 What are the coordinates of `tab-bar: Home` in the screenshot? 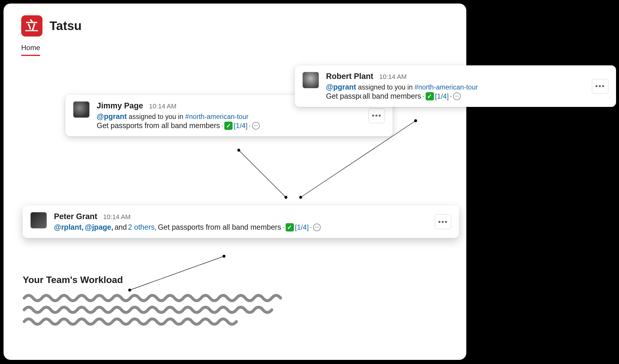 It's located at (235, 50).